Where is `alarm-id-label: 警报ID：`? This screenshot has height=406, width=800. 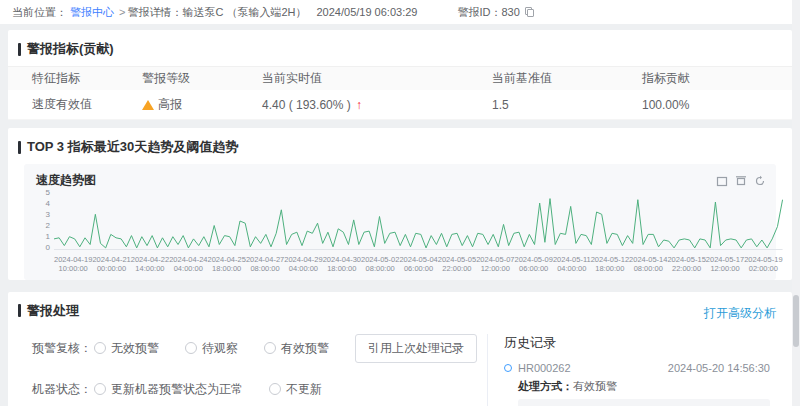 alarm-id-label: 警报ID： is located at coordinates (479, 12).